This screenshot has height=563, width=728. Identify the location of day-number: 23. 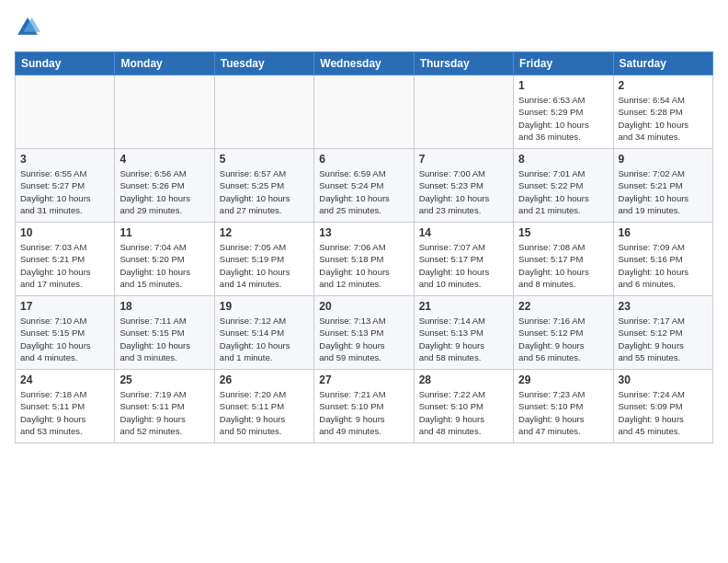
(664, 306).